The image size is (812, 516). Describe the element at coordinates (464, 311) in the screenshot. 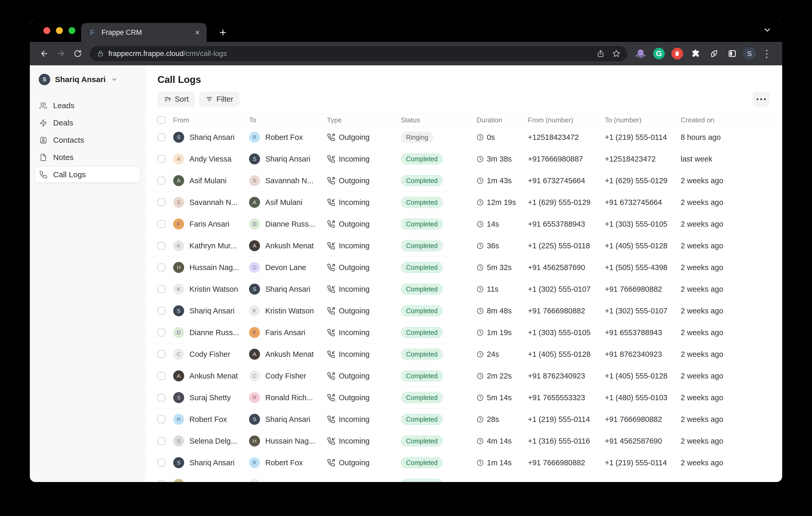

I see `table-row: S Shariq Ansari K Kristin Watson Outgoin…` at that location.